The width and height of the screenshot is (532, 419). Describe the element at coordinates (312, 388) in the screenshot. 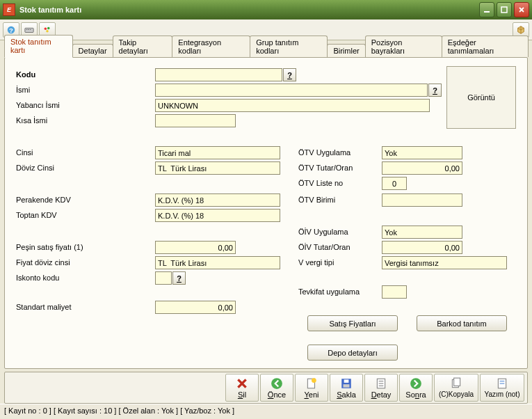

I see `yeni-button: Yeni` at that location.